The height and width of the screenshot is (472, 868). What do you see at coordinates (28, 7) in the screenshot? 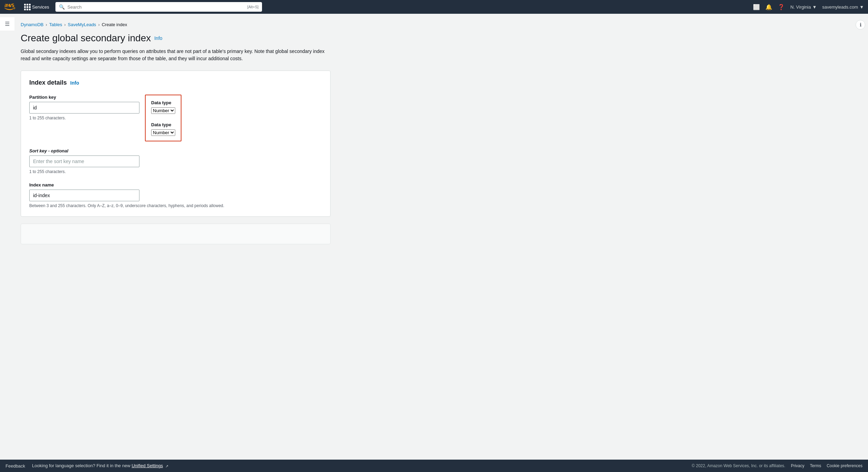
I see `grid-icon` at bounding box center [28, 7].